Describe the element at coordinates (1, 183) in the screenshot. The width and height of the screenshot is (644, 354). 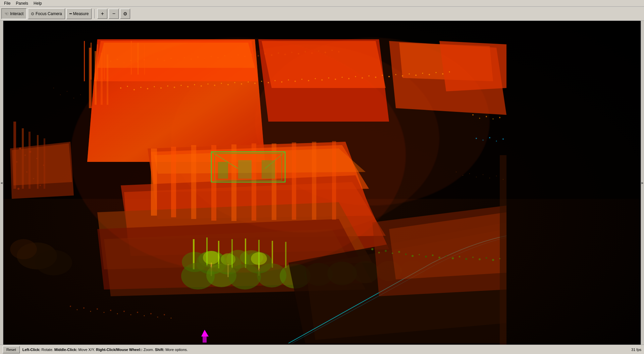
I see `left-arrow-icon: ◄` at that location.